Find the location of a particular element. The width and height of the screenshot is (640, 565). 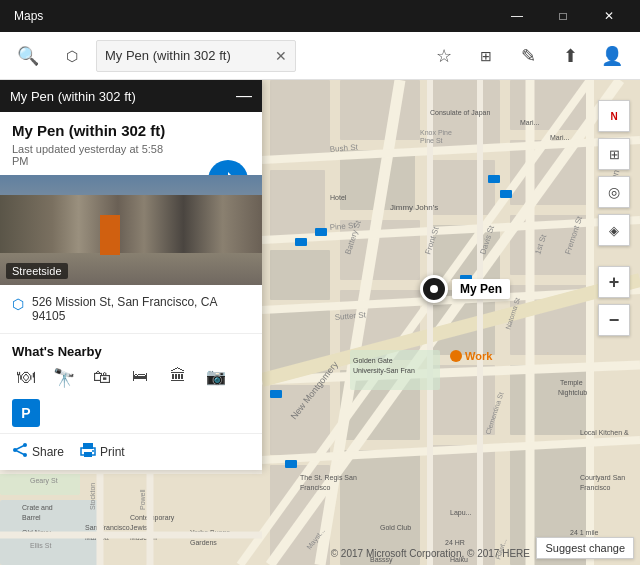

svg-text: The St. Regis San is located at coordinates (328, 478).